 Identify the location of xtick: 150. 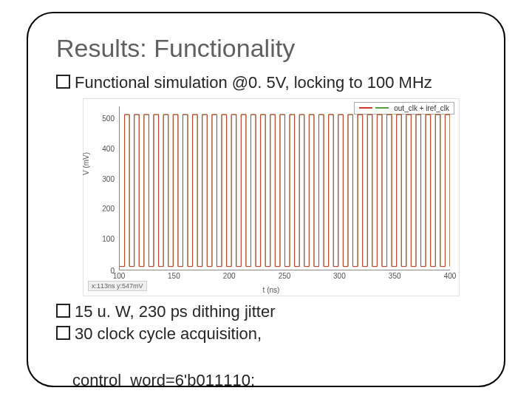
(174, 276).